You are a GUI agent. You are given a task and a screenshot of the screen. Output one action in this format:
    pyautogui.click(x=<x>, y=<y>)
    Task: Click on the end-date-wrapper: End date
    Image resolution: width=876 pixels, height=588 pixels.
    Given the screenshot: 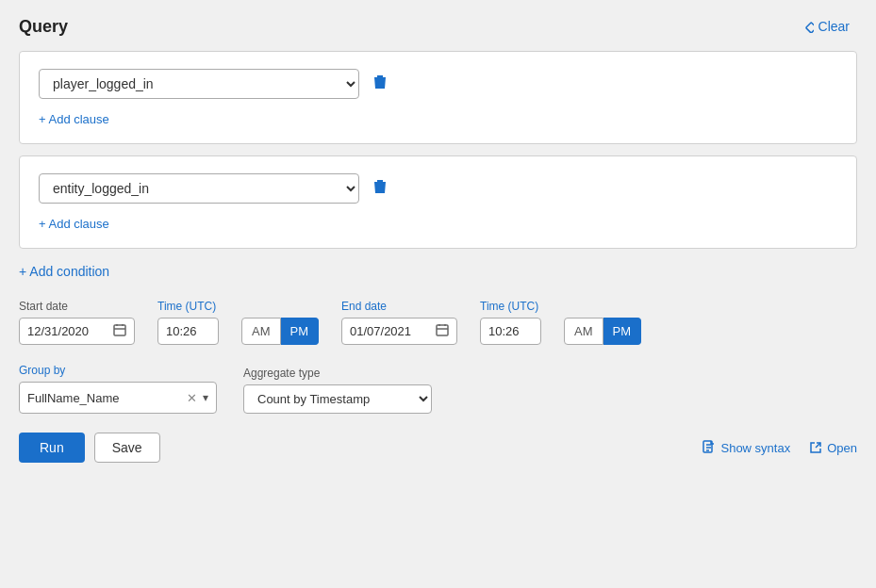 What is the action you would take?
    pyautogui.click(x=400, y=322)
    